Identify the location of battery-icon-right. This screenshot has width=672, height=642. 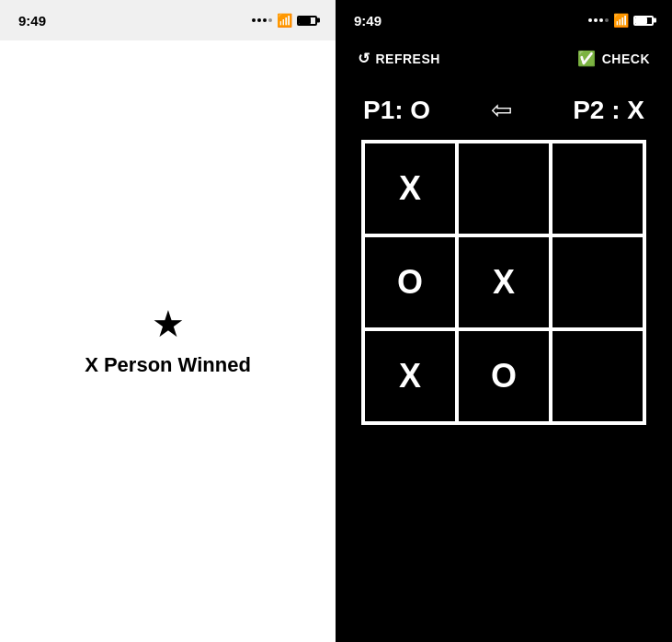
(644, 20).